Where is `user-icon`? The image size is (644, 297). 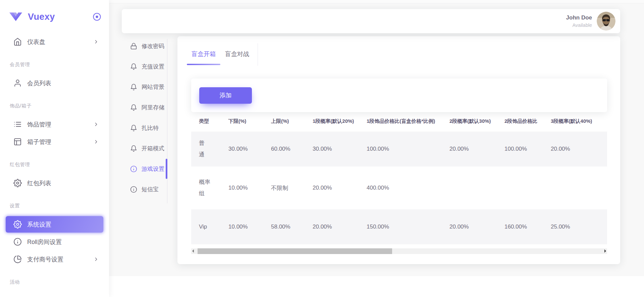
user-icon is located at coordinates (17, 83).